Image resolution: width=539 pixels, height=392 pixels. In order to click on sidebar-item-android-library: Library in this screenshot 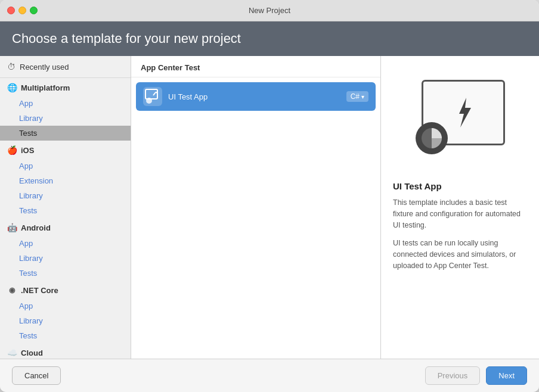, I will do `click(66, 259)`.